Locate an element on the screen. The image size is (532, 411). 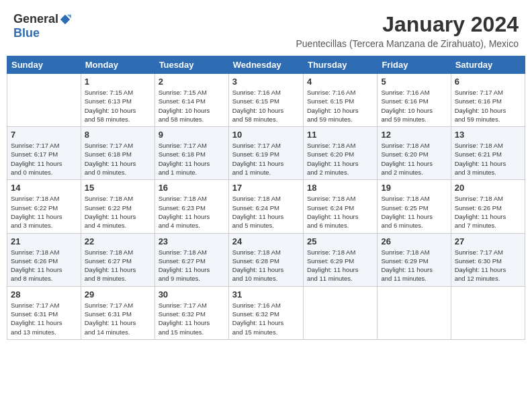
calendar-cell: 5Sunrise: 7:16 AMSunset: 6:16 PMDaylight… is located at coordinates (414, 101).